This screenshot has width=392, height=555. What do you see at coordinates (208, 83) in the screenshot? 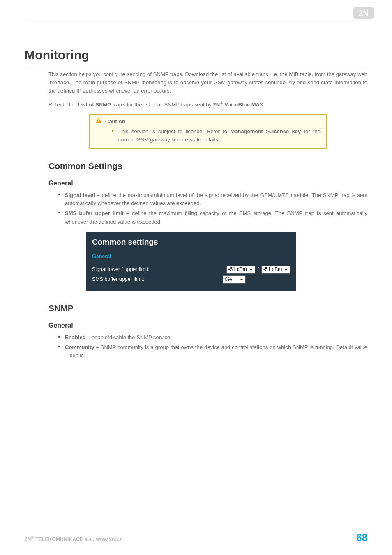
I see `intro-paragraph: This section helps you configure sending…` at bounding box center [208, 83].